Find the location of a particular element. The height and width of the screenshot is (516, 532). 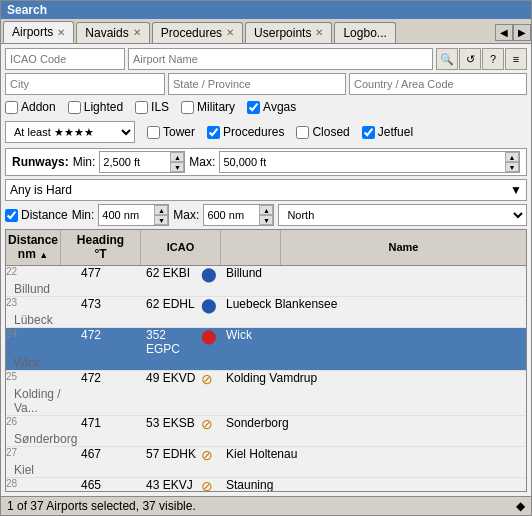

surface-row: Any is Hard ▼ is located at coordinates (266, 190).